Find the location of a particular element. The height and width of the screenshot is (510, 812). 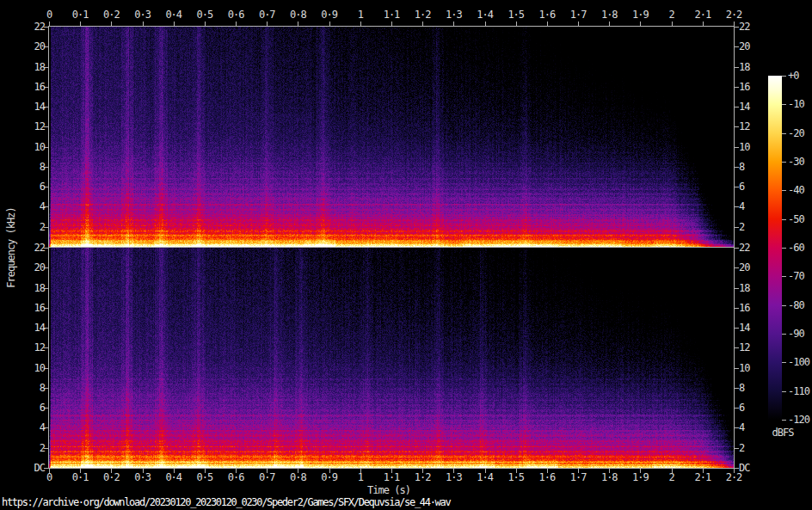

freq-tick-label: DC is located at coordinates (744, 468).